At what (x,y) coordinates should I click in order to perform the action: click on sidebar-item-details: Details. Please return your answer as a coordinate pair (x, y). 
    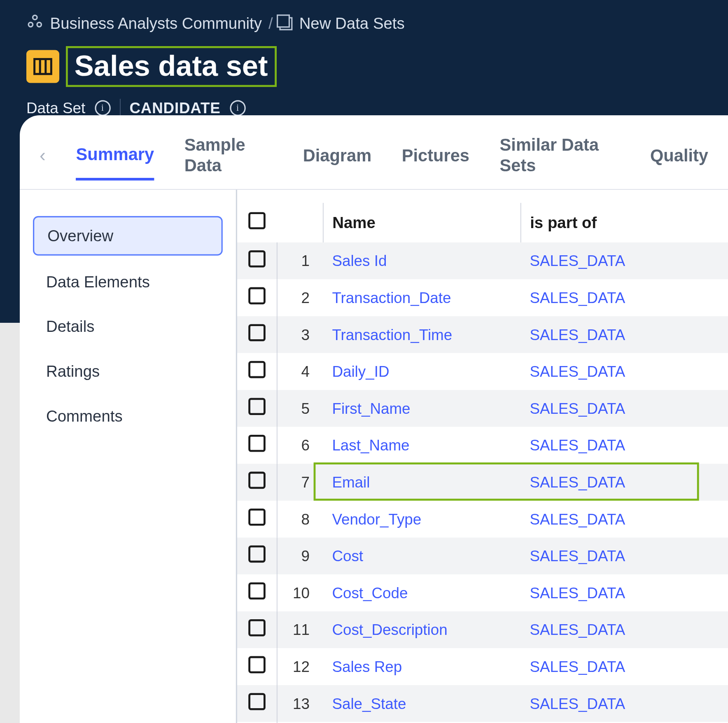
    Looking at the image, I should click on (128, 327).